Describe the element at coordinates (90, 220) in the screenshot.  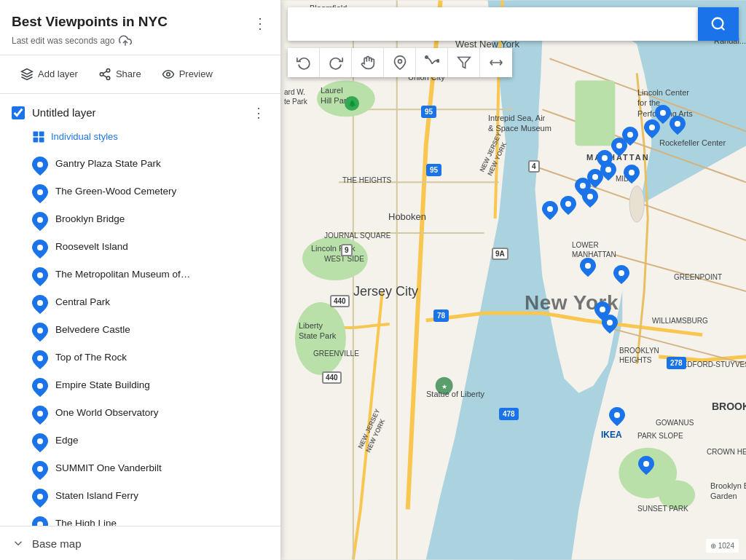
I see `place-name: Brooklyn Bridge` at that location.